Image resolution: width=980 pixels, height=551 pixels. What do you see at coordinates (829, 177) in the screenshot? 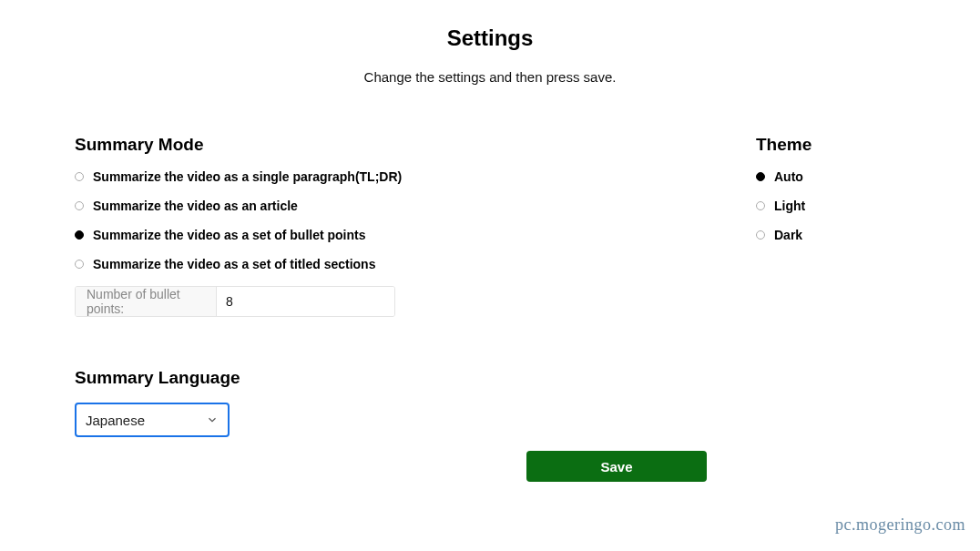
I see `theme-option-auto: Auto` at bounding box center [829, 177].